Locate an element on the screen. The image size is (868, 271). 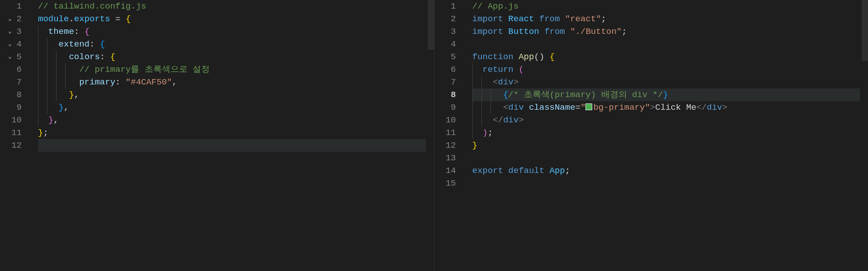
code-text: "react" is located at coordinates (583, 19).